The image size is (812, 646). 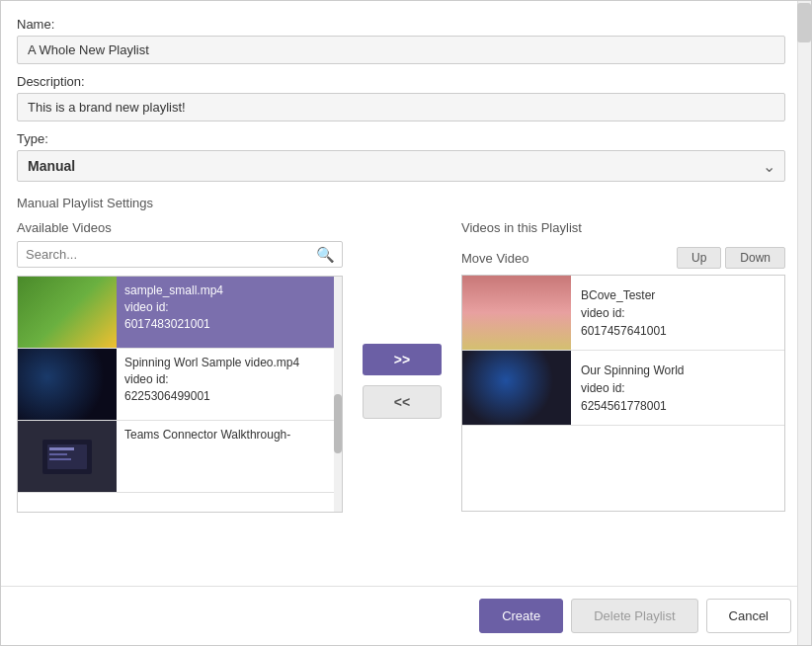 I want to click on description-input, so click(x=401, y=107).